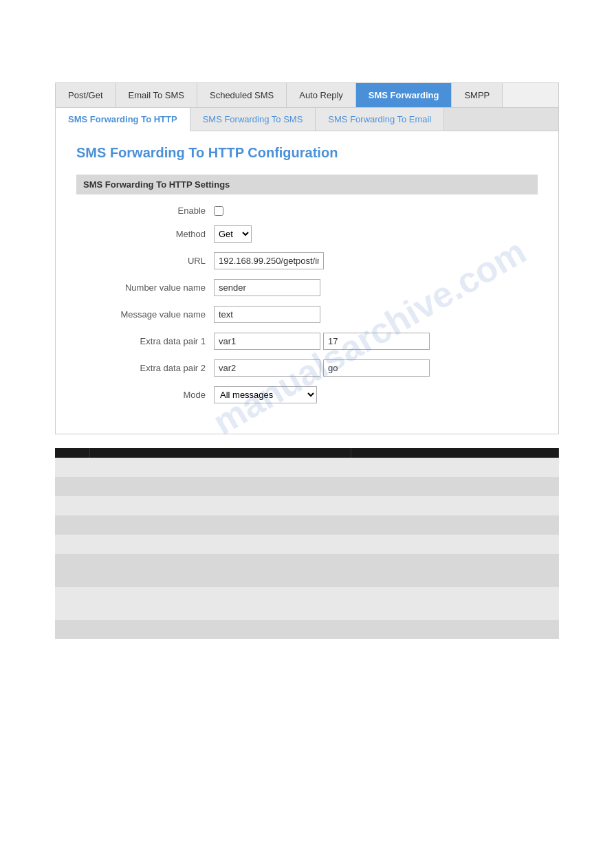 The width and height of the screenshot is (614, 868). What do you see at coordinates (322, 95) in the screenshot?
I see `tab-auto-reply: Auto Reply` at bounding box center [322, 95].